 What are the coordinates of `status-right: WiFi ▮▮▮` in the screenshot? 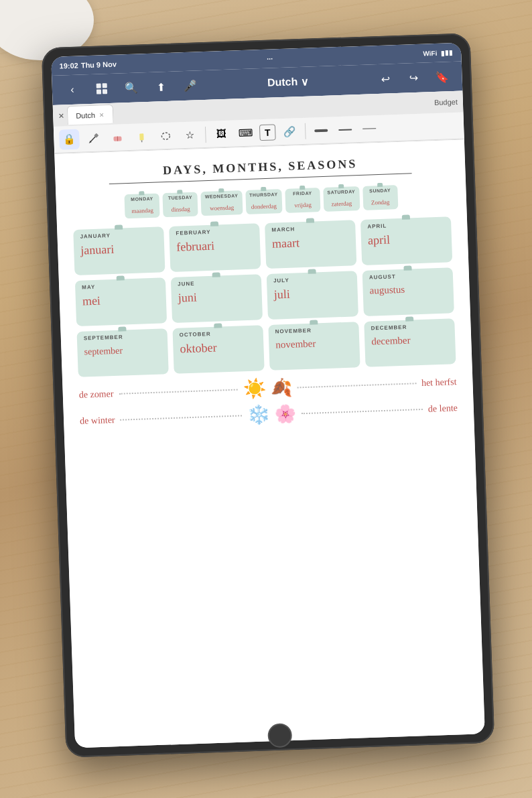 It's located at (438, 54).